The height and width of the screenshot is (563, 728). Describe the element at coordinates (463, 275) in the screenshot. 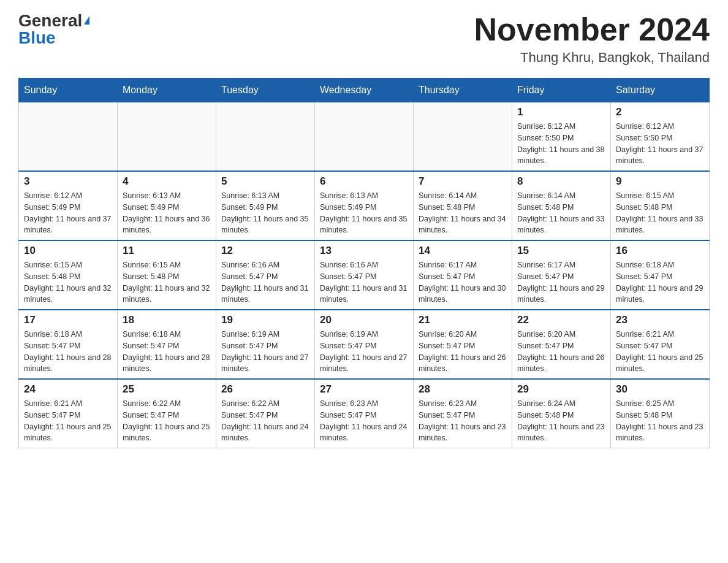

I see `calendar-cell: 14Sunrise: 6:17 AM Sunset: 5:47 PM Dayli…` at that location.